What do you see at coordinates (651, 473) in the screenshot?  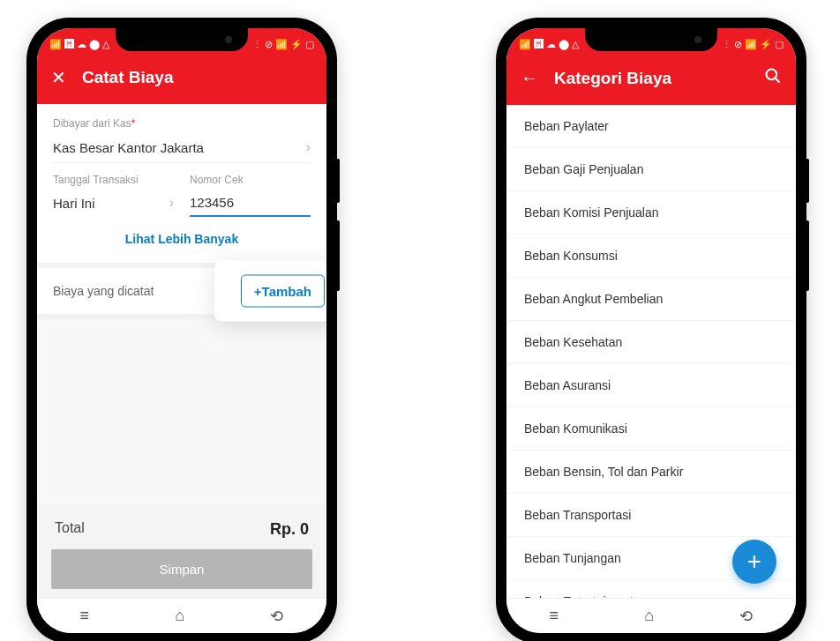 I see `category-item: Beban Bensin, Tol dan Parkir` at bounding box center [651, 473].